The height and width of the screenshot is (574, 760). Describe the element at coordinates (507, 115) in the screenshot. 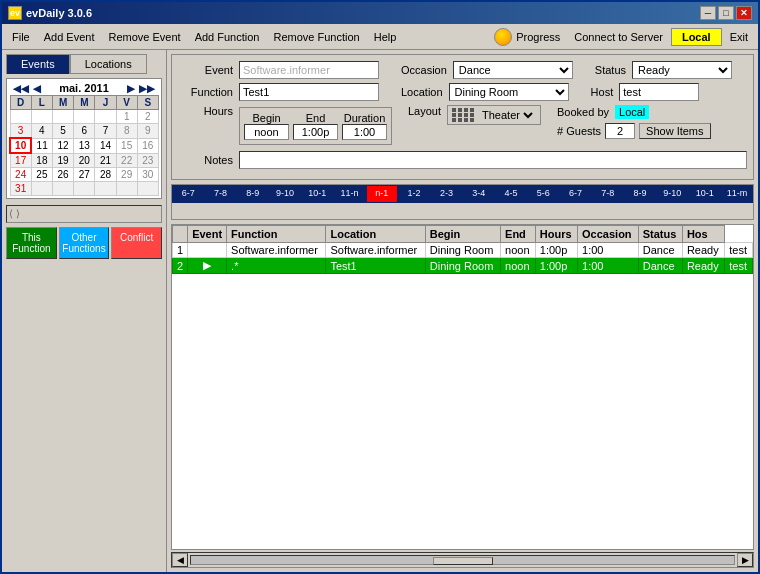

I see `layout-select: Theater` at that location.